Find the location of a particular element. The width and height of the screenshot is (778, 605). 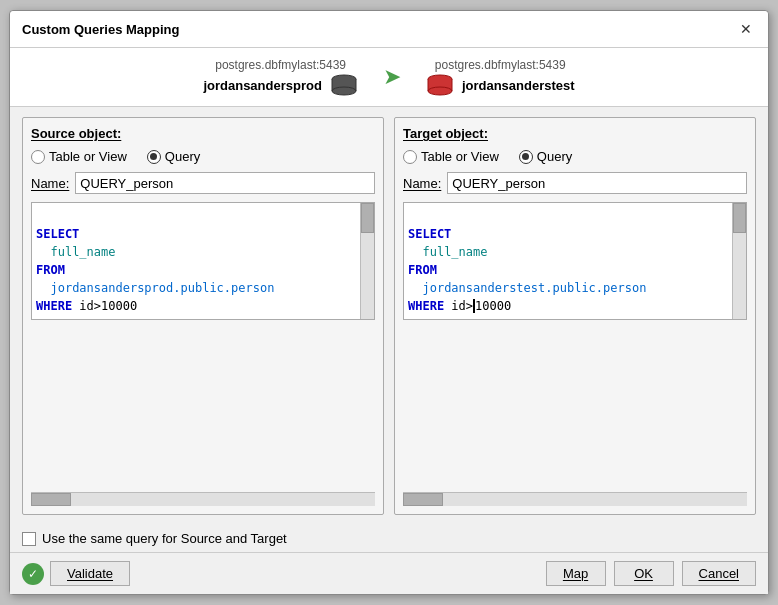

source-table-radio: Table or View is located at coordinates (79, 156).